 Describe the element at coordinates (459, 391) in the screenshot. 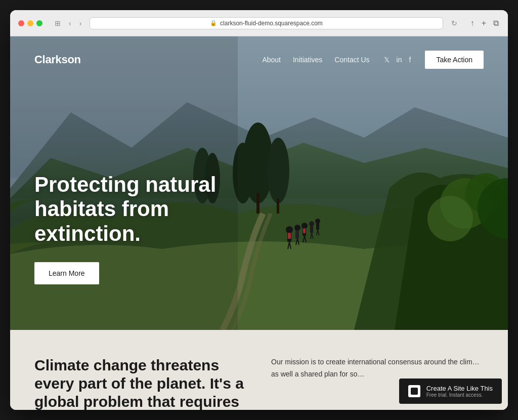

I see `squarespace-text: Create A Site Like This Free trial. Inst…` at that location.